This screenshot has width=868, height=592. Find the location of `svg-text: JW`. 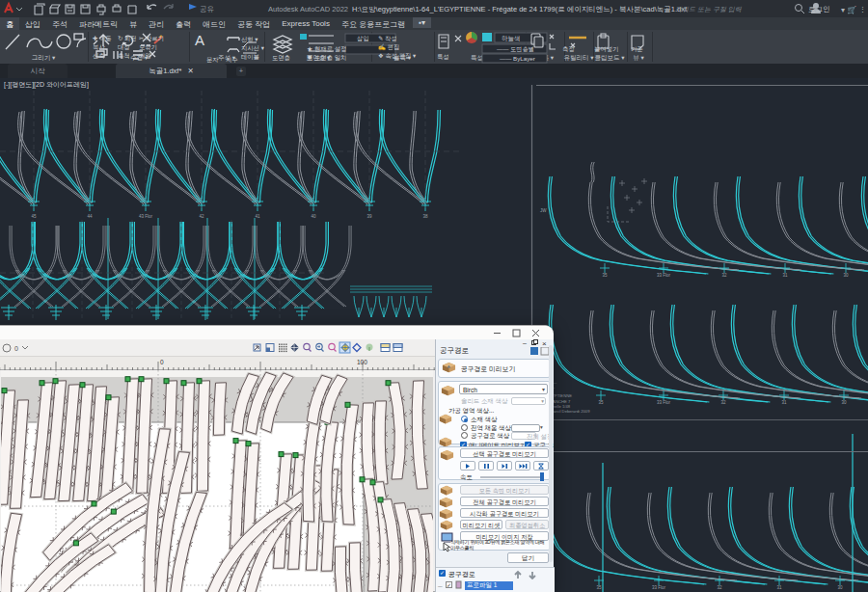

svg-text: JW is located at coordinates (544, 210).